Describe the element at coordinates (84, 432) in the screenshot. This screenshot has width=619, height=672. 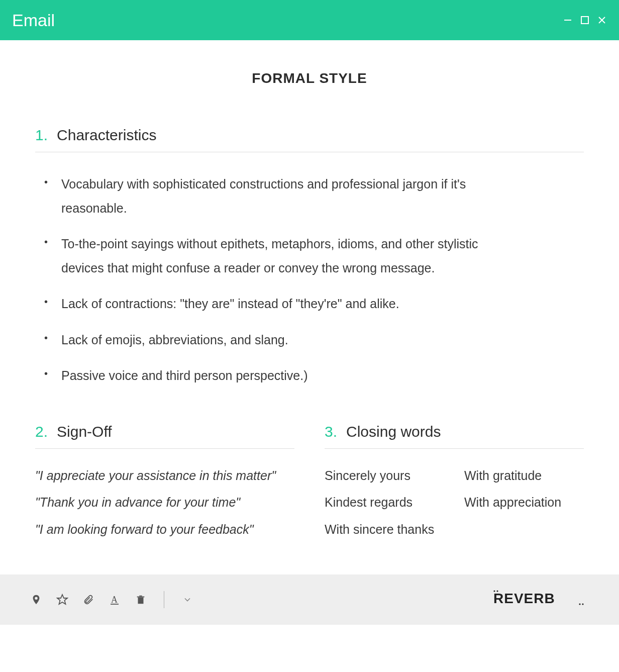
I see `section-label: Sign-Off` at that location.